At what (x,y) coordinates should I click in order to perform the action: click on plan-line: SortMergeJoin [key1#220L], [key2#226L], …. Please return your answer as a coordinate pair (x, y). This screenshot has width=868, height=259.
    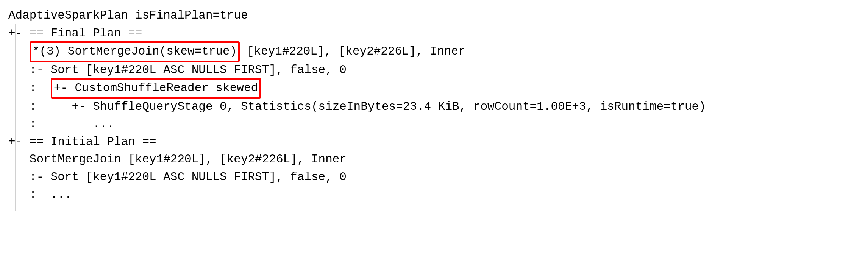
    Looking at the image, I should click on (434, 160).